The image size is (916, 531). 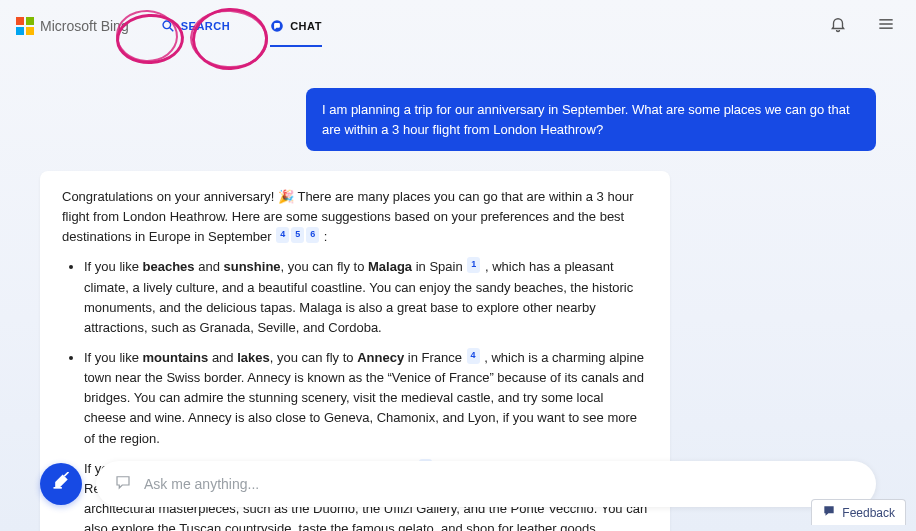 I want to click on chat-icon, so click(x=277, y=26).